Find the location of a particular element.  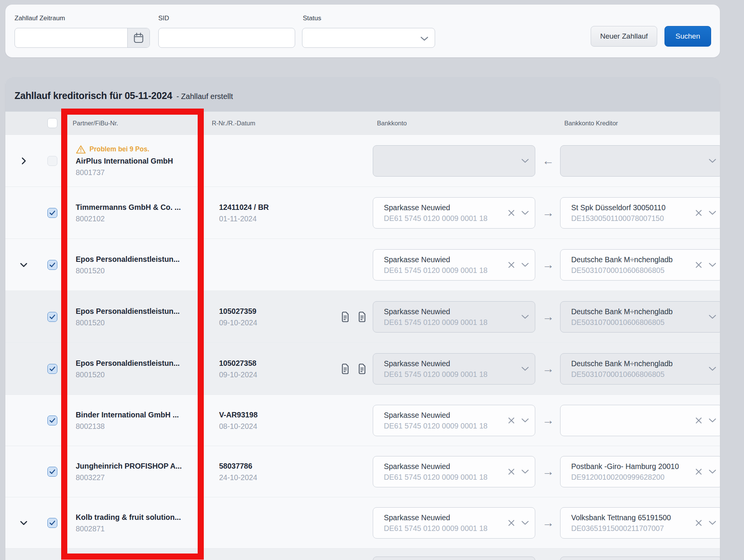

table-row: Problem bei 9 Pos. AirPlus International… is located at coordinates (362, 161).